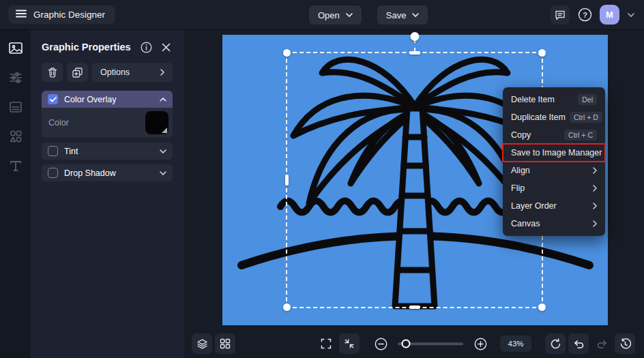  Describe the element at coordinates (610, 15) in the screenshot. I see `avatar-initial: M` at that location.